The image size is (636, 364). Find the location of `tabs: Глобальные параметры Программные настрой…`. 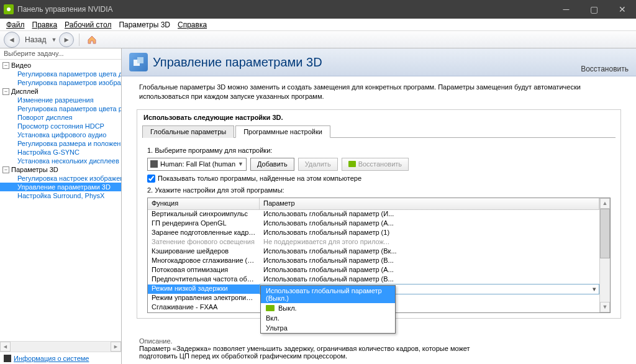

tabs: Глобальные параметры Программные настрой… is located at coordinates (379, 132).